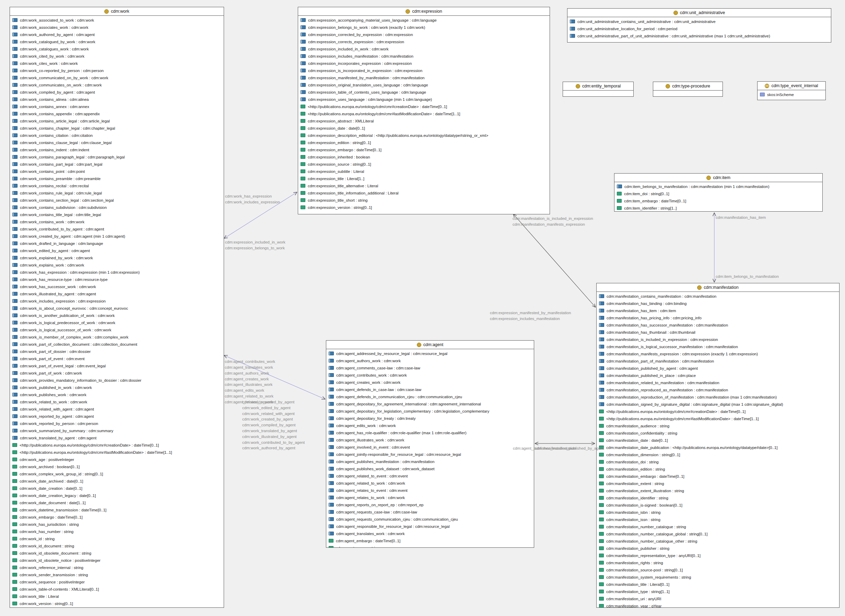  I want to click on attribute-row: cdm:expression_abstract : XMLLiteral, so click(424, 121).